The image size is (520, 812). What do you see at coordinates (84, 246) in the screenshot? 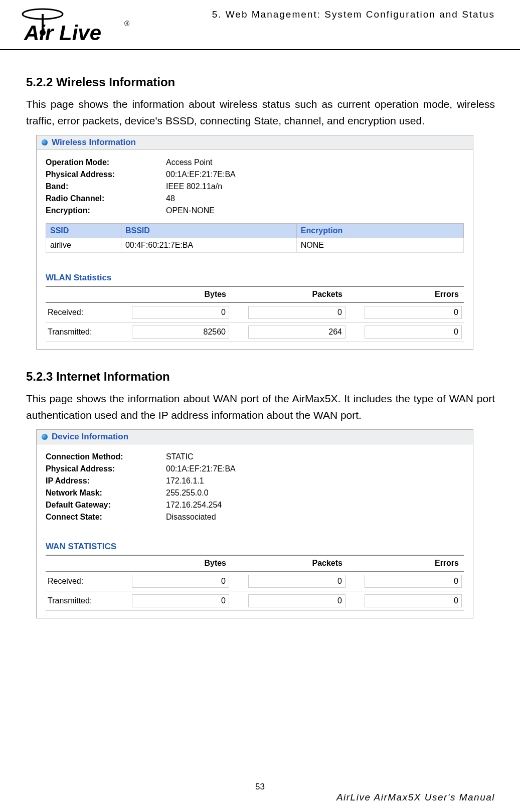
I see `cell-ssid: airlive` at bounding box center [84, 246].